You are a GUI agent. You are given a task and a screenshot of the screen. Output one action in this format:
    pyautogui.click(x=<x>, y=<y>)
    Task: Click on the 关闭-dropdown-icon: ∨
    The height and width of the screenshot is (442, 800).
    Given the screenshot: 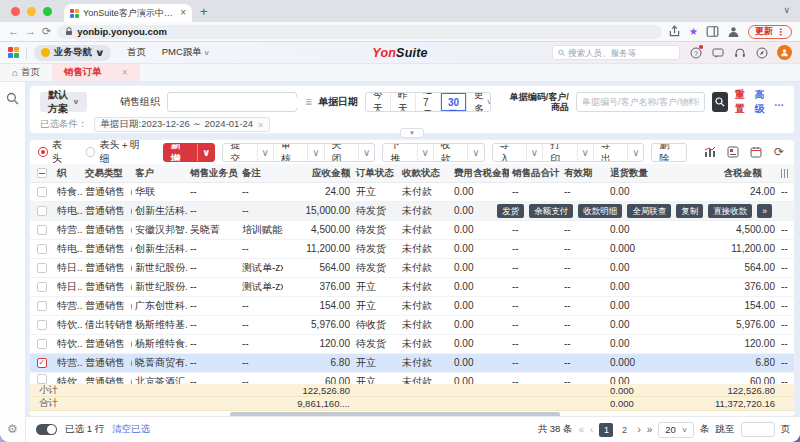 What is the action you would take?
    pyautogui.click(x=366, y=152)
    